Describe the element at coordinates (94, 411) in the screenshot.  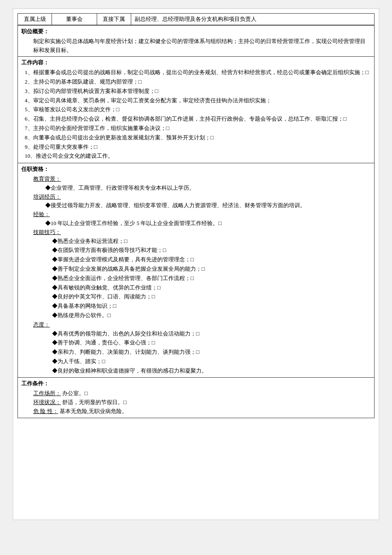
I see `hazard-value: 基本无危险,无职业病危险。` at that location.